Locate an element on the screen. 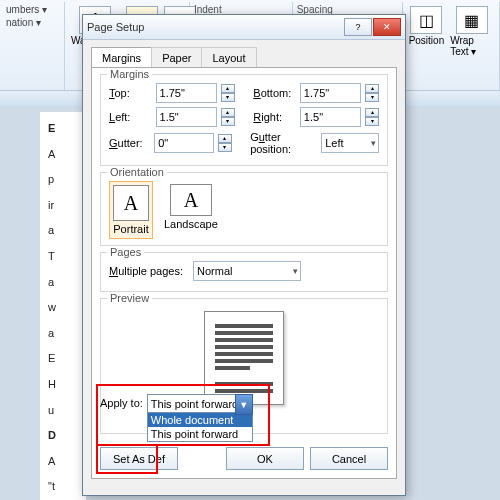 This screenshot has height=500, width=500. document-page: EApiraTawaEHu DA"ts is located at coordinates (63, 306).